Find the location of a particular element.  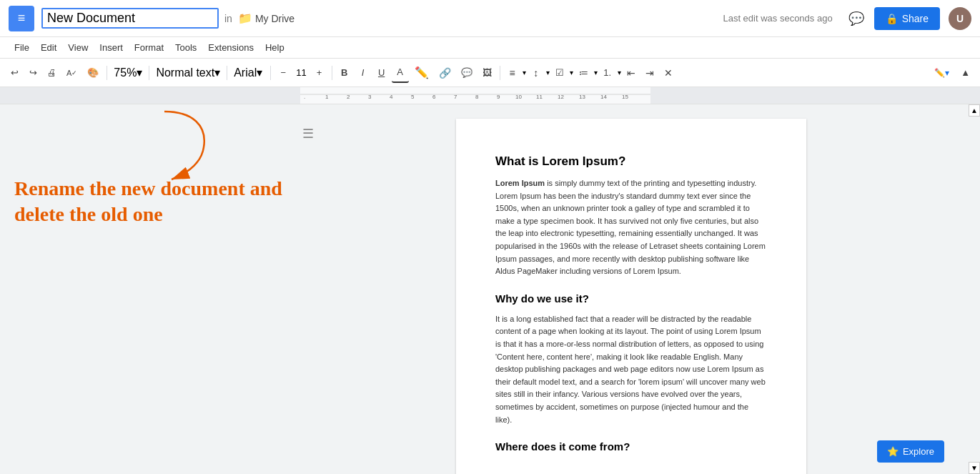

menu-bar: File Edit View Insert Format Tools Exten… is located at coordinates (490, 48).